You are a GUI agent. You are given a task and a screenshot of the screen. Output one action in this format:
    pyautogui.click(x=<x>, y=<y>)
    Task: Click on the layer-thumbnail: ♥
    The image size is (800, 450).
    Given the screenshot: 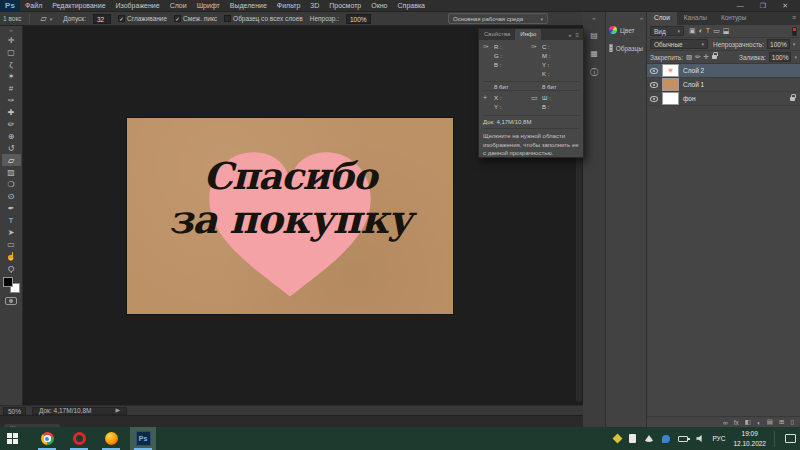 What is the action you would take?
    pyautogui.click(x=670, y=70)
    